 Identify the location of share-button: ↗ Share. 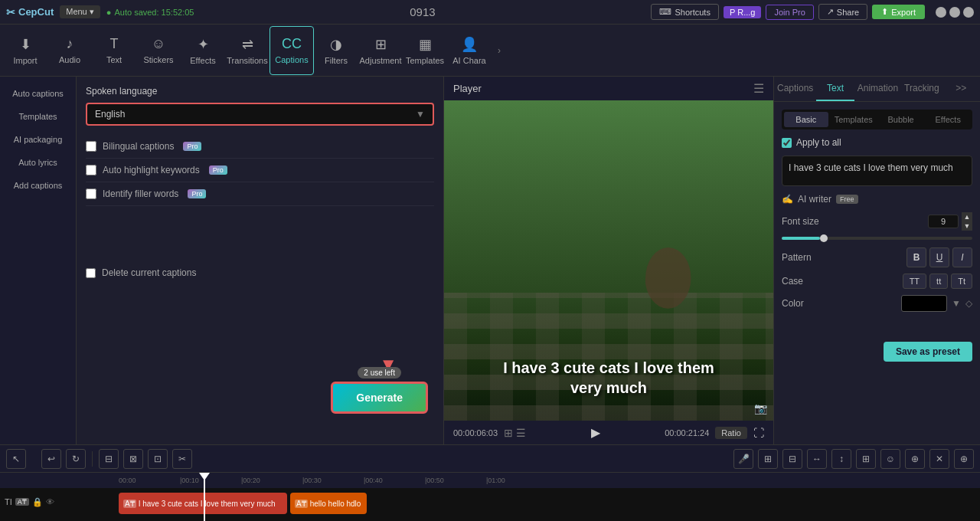
(843, 12).